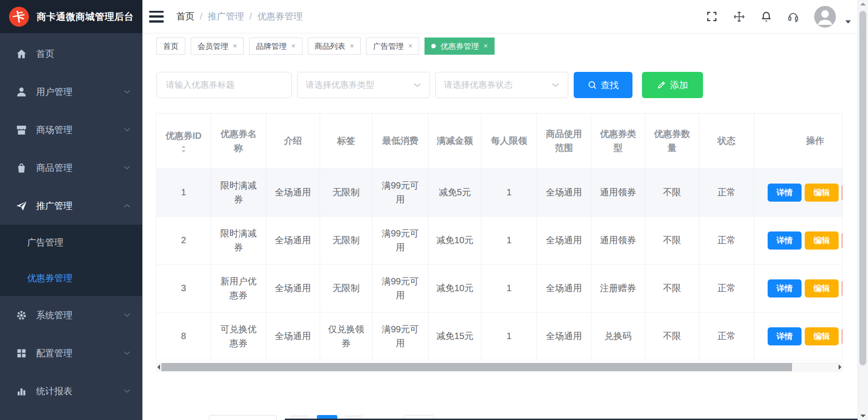 Image resolution: width=868 pixels, height=420 pixels. What do you see at coordinates (392, 46) in the screenshot?
I see `tab-ads: 广告管理×` at bounding box center [392, 46].